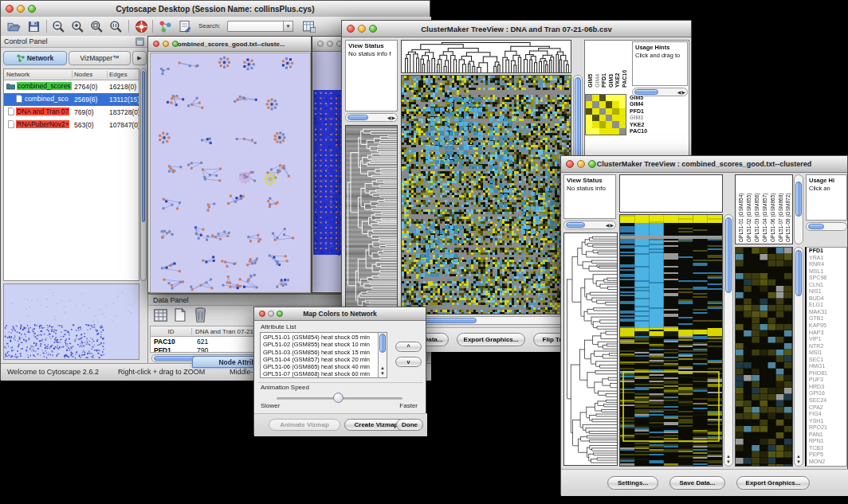 This screenshot has width=848, height=504. What do you see at coordinates (826, 333) in the screenshot?
I see `gene-label: HAP3` at bounding box center [826, 333].